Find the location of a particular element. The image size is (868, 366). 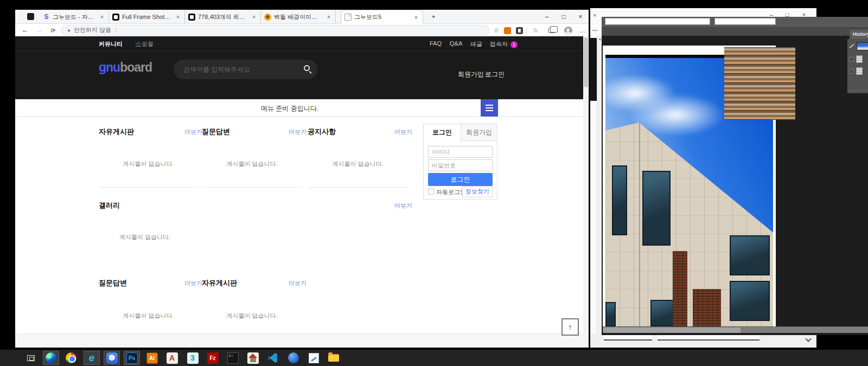

browser-maximize-button: □ is located at coordinates (564, 17).